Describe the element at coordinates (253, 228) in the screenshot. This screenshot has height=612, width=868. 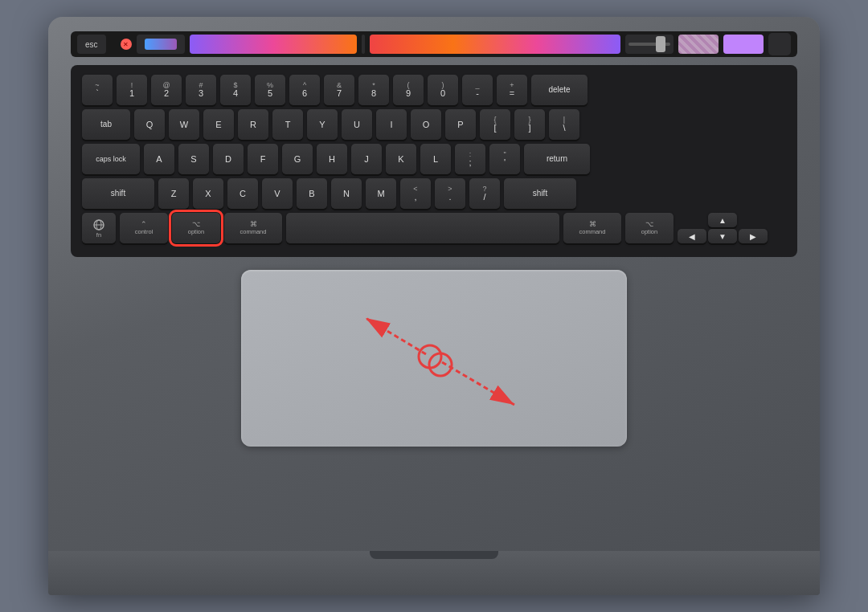
I see `key-command-left: ⌘ command` at that location.